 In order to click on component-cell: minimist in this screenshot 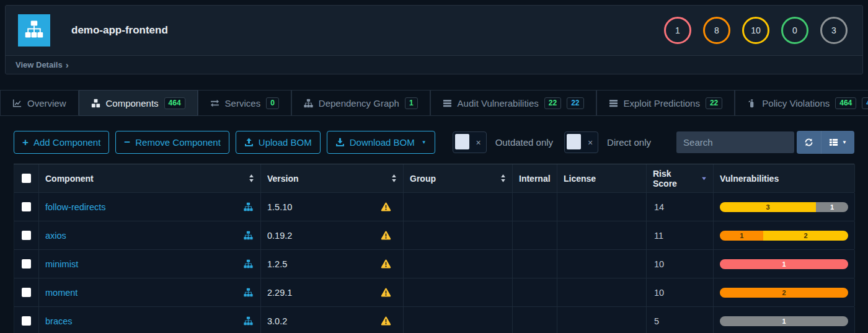, I will do `click(150, 264)`.